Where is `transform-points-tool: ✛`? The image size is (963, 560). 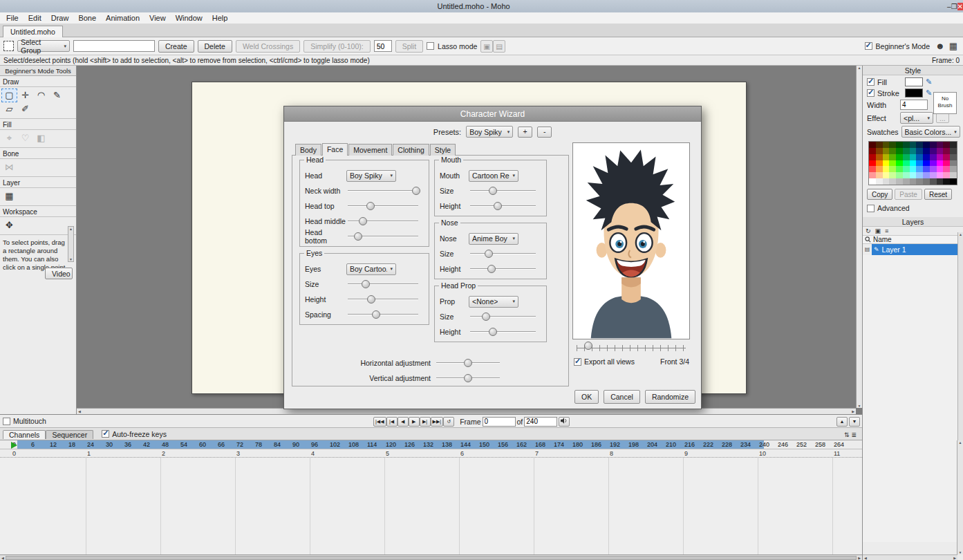
transform-points-tool: ✛ is located at coordinates (25, 95).